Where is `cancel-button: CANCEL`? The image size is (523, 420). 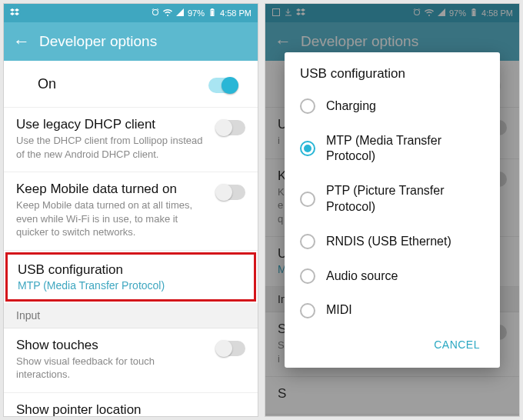
cancel-button: CANCEL is located at coordinates (457, 345).